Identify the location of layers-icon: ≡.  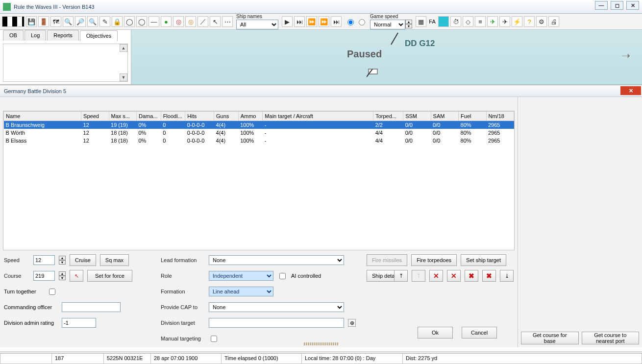
(480, 22).